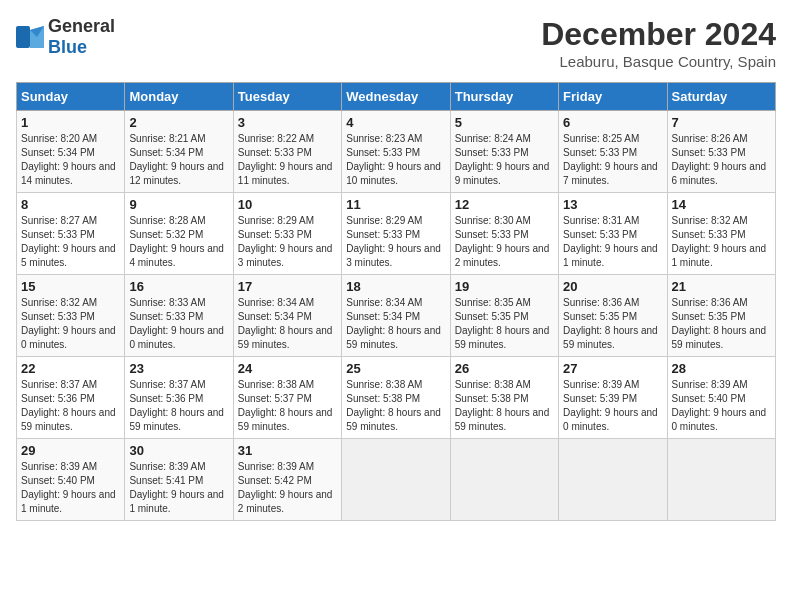 This screenshot has width=792, height=612. I want to click on calendar-cell: 17Sunrise: 8:34 AMSunset: 5:34 PMDayligh…, so click(287, 316).